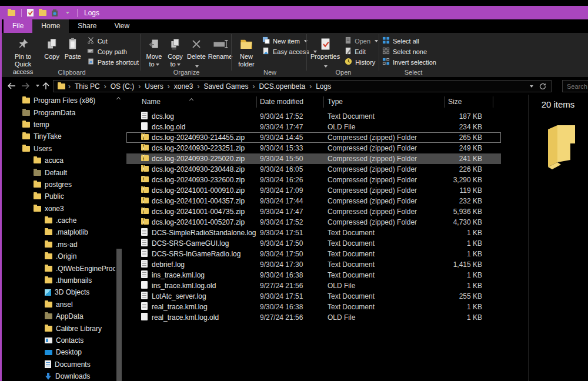 This screenshot has width=588, height=381. What do you see at coordinates (59, 352) in the screenshot?
I see `tree-item: Desktop` at bounding box center [59, 352].